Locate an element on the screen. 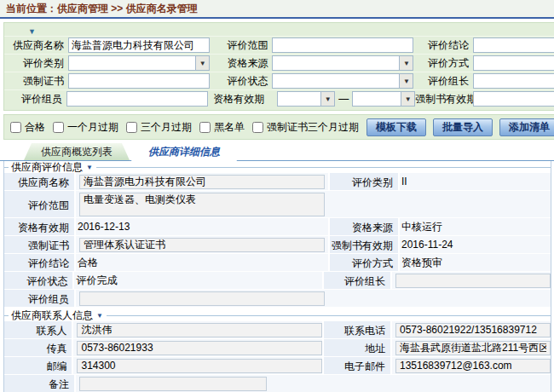 The image size is (554, 392). contact-address-box is located at coordinates (473, 348).